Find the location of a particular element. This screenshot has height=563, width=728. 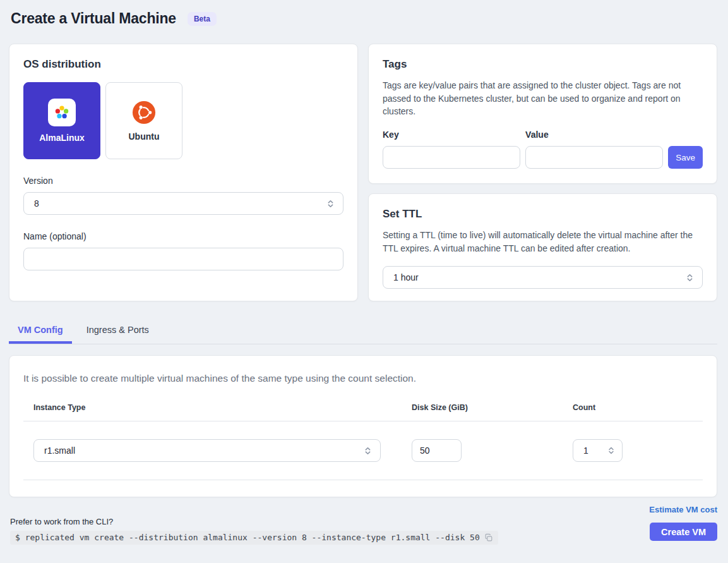

tab-ingress-ports: Ingress & Ports is located at coordinates (117, 331).